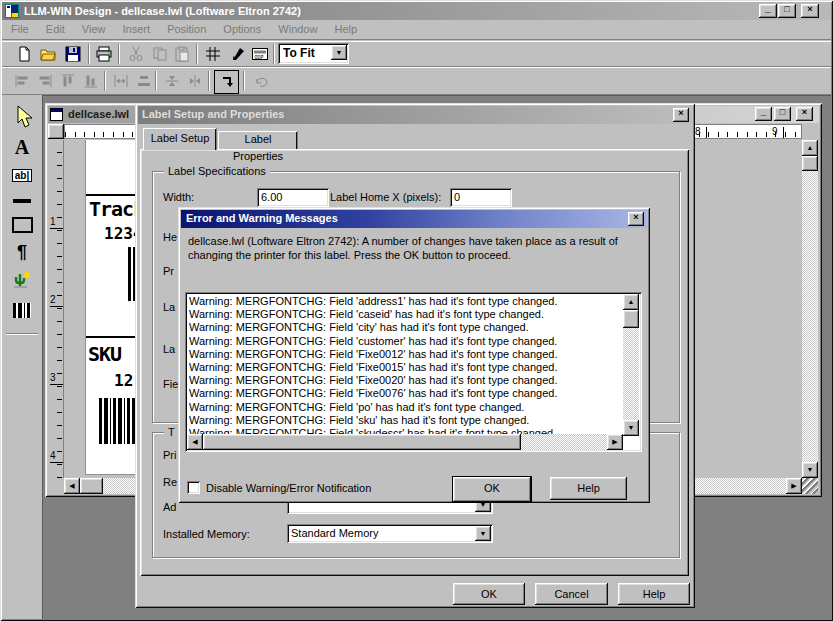 The image size is (833, 621). What do you see at coordinates (144, 81) in the screenshot?
I see `center-vertical-button` at bounding box center [144, 81].